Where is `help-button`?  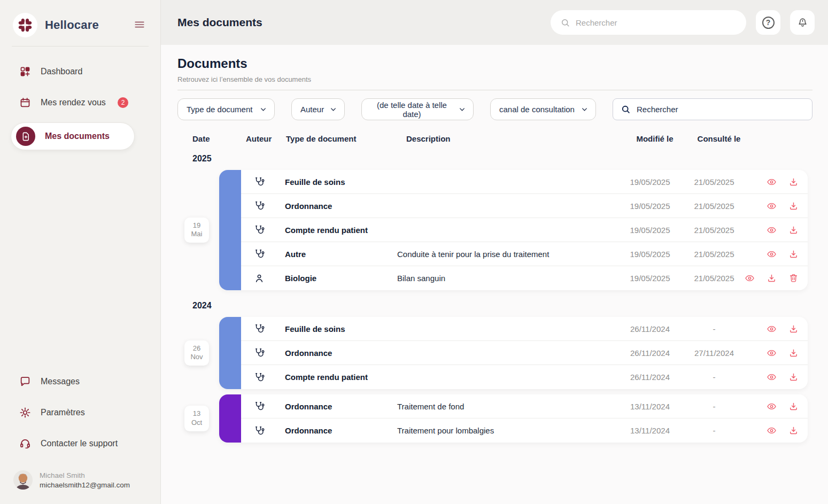
help-button is located at coordinates (768, 22).